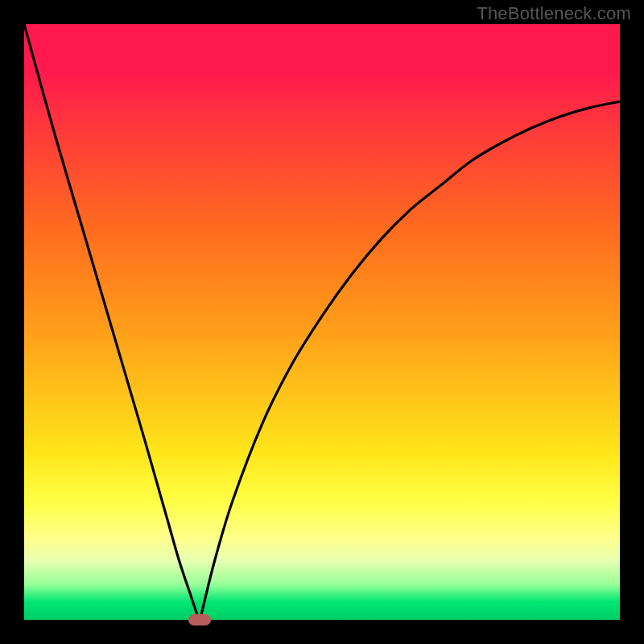 This screenshot has height=644, width=644. I want to click on minimum-marker, so click(200, 620).